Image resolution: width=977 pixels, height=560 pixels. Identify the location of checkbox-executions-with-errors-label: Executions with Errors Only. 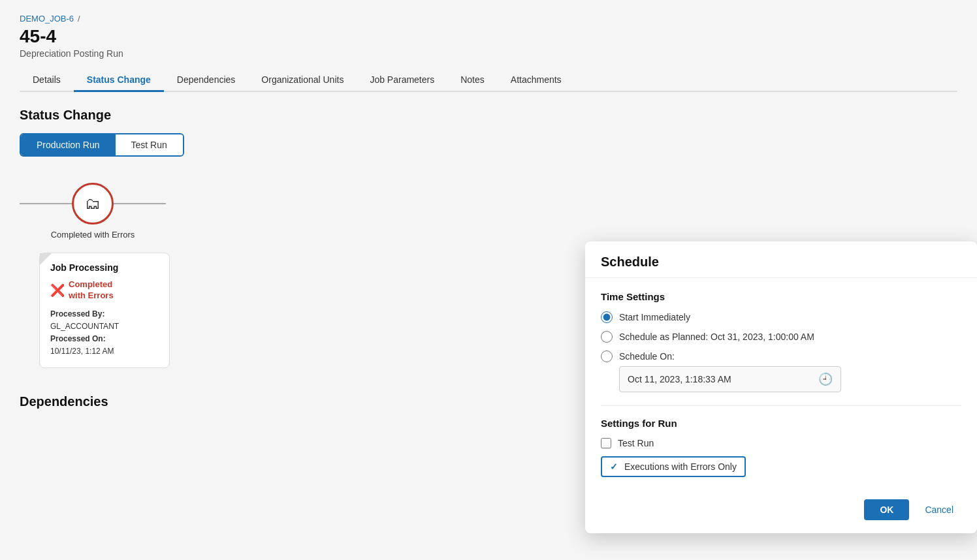
(681, 467).